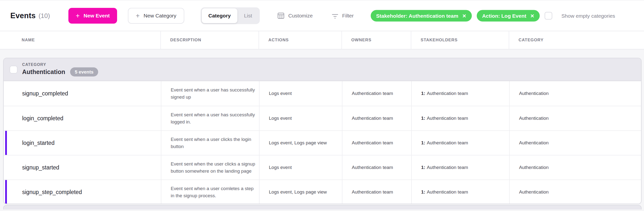 The width and height of the screenshot is (644, 211). I want to click on customize-label: Customize, so click(300, 16).